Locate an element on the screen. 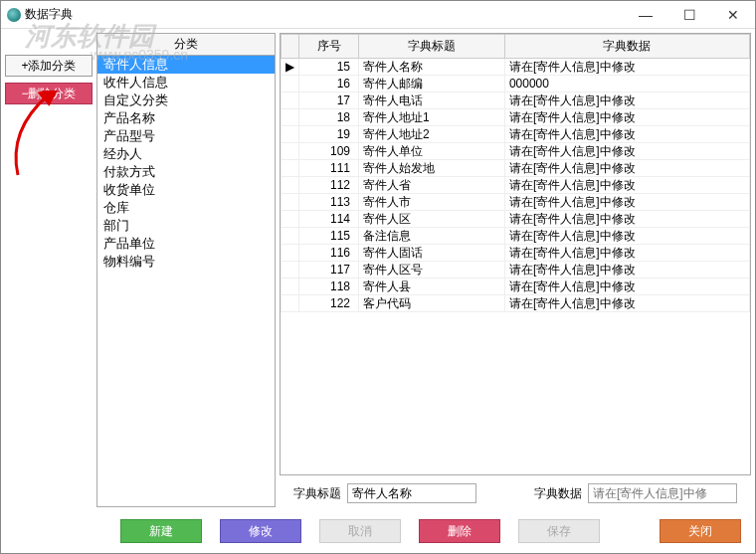  cell-title: 寄件人电话 is located at coordinates (432, 101).